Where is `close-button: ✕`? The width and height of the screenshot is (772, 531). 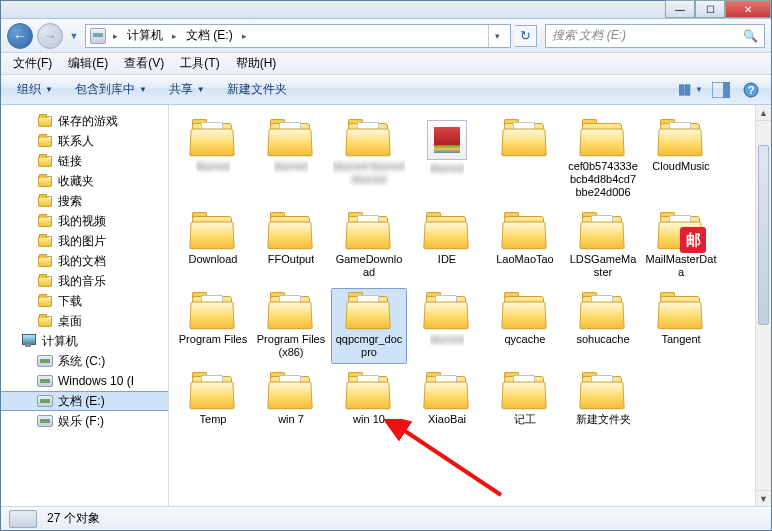 close-button: ✕ is located at coordinates (748, 9).